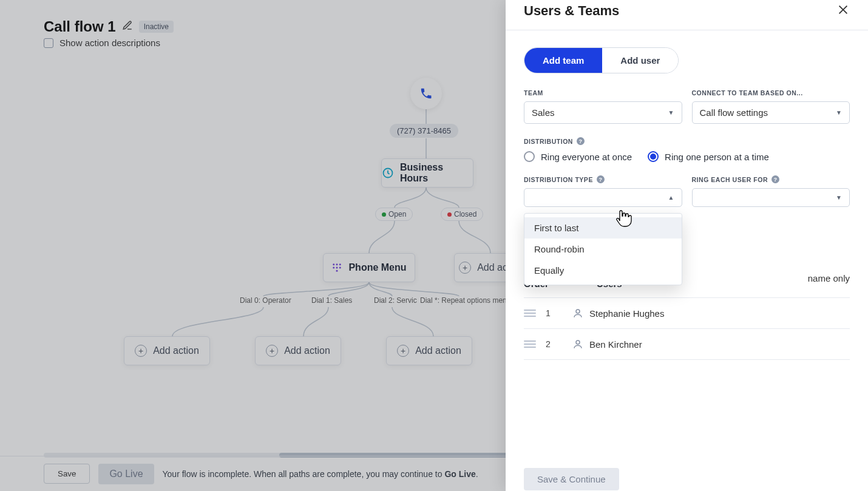  Describe the element at coordinates (554, 344) in the screenshot. I see `row-order: 2` at that location.